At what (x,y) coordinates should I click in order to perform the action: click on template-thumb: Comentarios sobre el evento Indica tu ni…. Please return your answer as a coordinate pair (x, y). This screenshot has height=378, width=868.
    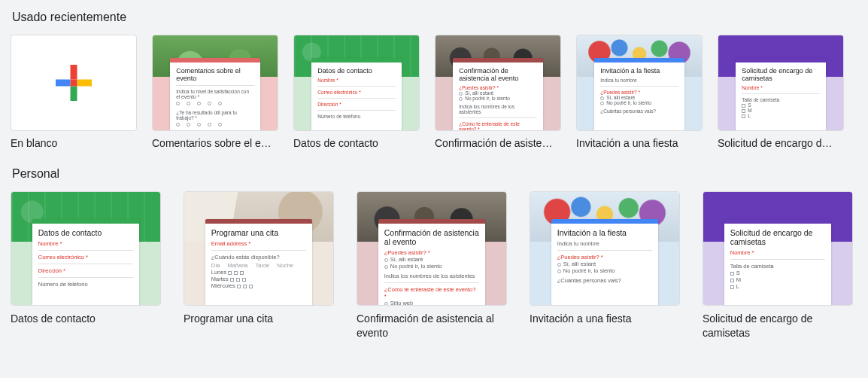
    Looking at the image, I should click on (215, 83).